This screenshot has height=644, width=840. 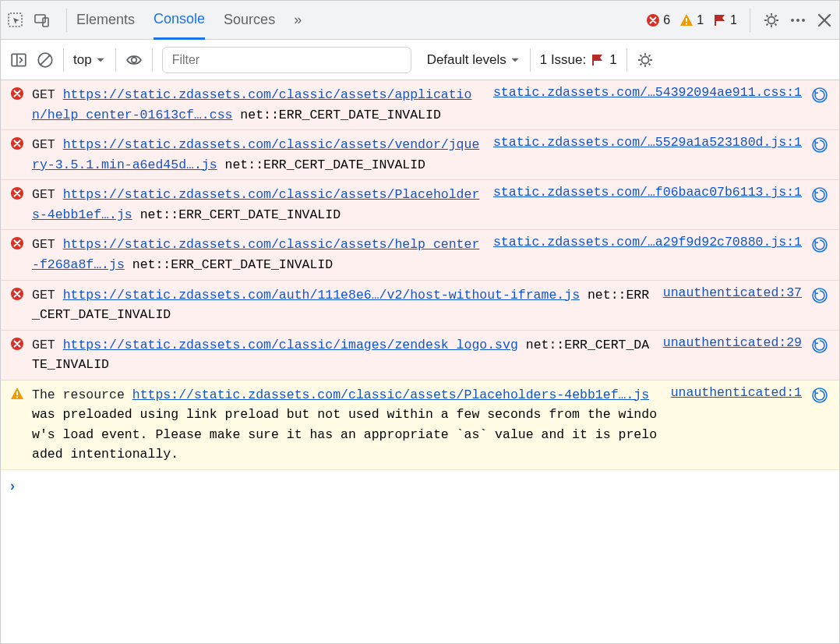 I want to click on source-link: static.zdassets.com/…5529a1a523180d.js:1, so click(x=648, y=142).